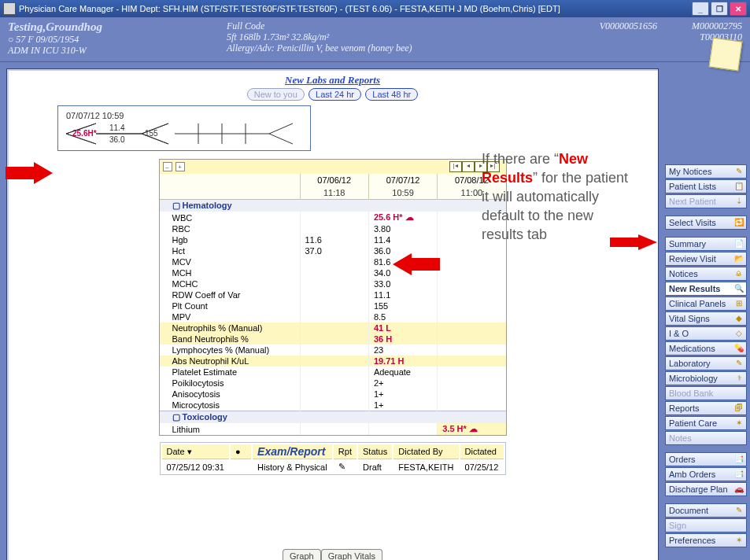 The width and height of the screenshot is (750, 560). I want to click on result-value: 155, so click(403, 306).